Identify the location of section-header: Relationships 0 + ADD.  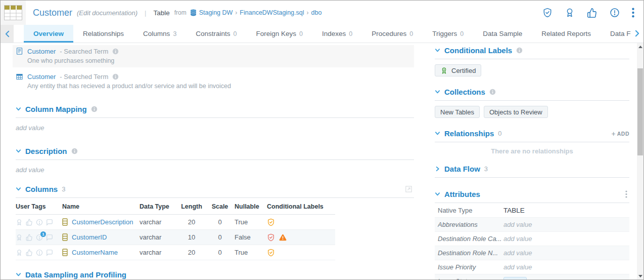
(532, 136).